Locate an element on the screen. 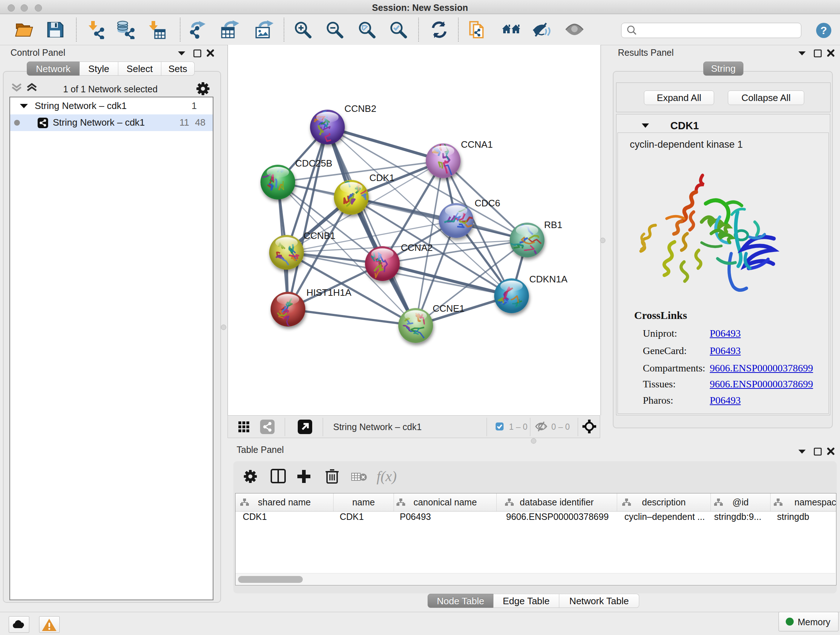 The height and width of the screenshot is (635, 840). svg-text: CDC25B is located at coordinates (314, 163).